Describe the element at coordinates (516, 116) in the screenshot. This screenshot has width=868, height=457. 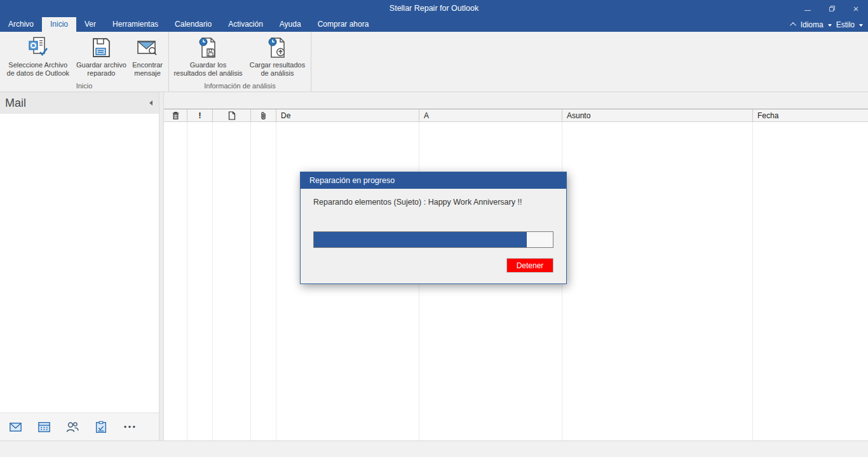
I see `message-list-header: ! De A Asunto Fecha` at that location.